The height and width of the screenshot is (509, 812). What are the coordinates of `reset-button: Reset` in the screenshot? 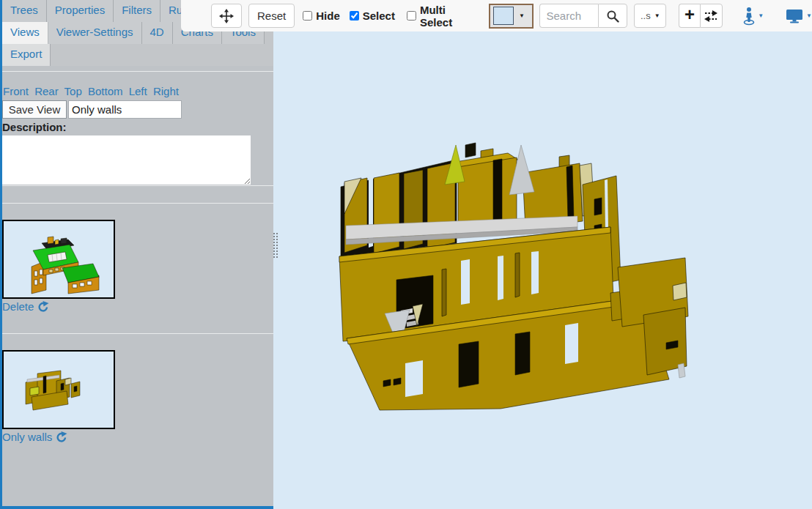 It's located at (271, 16).